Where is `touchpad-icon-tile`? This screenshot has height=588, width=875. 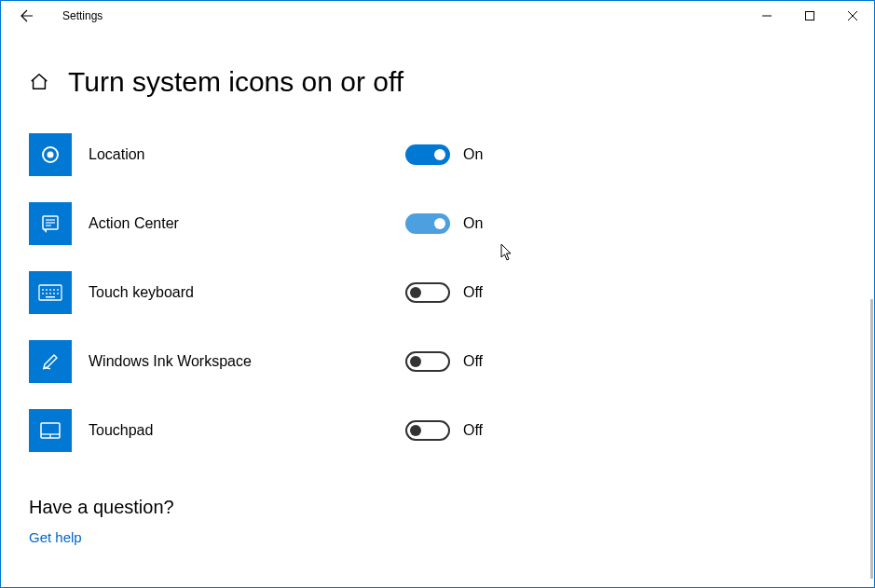 touchpad-icon-tile is located at coordinates (50, 431).